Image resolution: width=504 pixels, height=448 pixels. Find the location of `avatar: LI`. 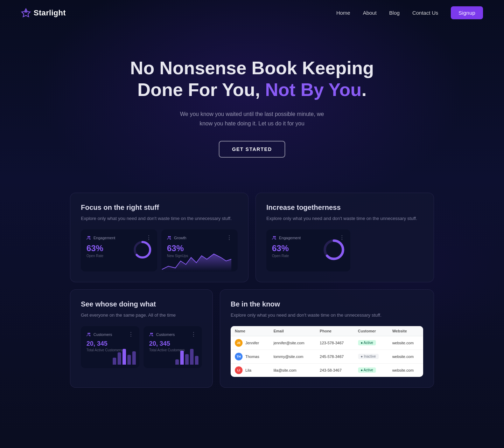

avatar: LI is located at coordinates (239, 370).